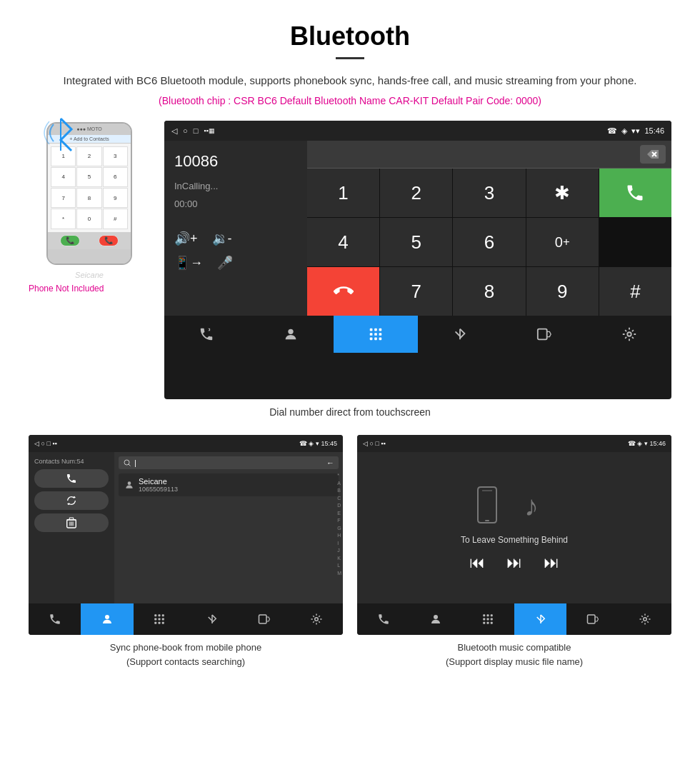 This screenshot has width=700, height=777. Describe the element at coordinates (107, 619) in the screenshot. I see `contacts-nav-contacts` at that location.